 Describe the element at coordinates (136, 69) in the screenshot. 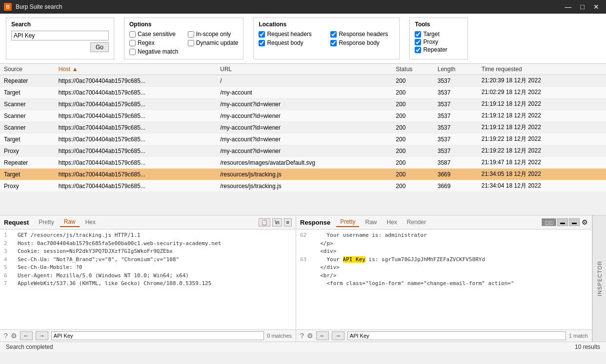

I see `col-host: Host ▲` at that location.